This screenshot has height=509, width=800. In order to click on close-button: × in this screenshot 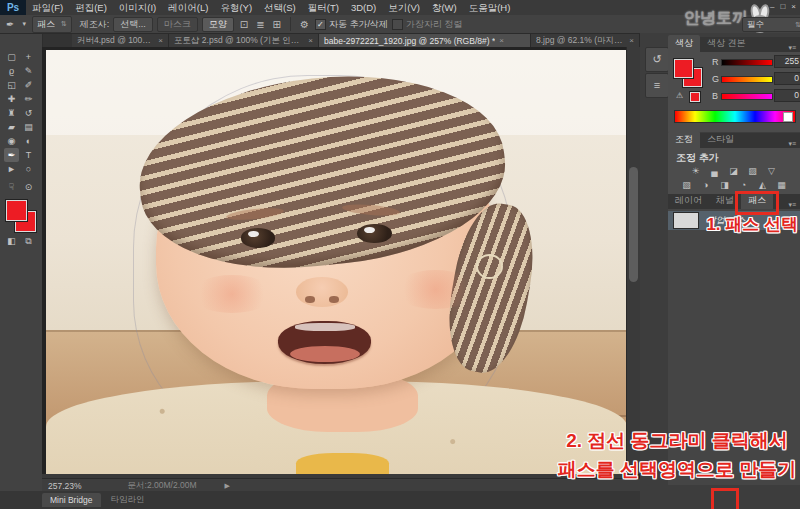, I will do `click(794, 6)`.